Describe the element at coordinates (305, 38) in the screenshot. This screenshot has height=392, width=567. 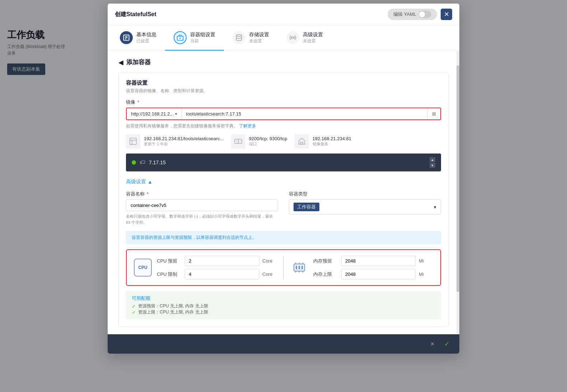
I see `step-advanced: 高级设置 未设置` at that location.